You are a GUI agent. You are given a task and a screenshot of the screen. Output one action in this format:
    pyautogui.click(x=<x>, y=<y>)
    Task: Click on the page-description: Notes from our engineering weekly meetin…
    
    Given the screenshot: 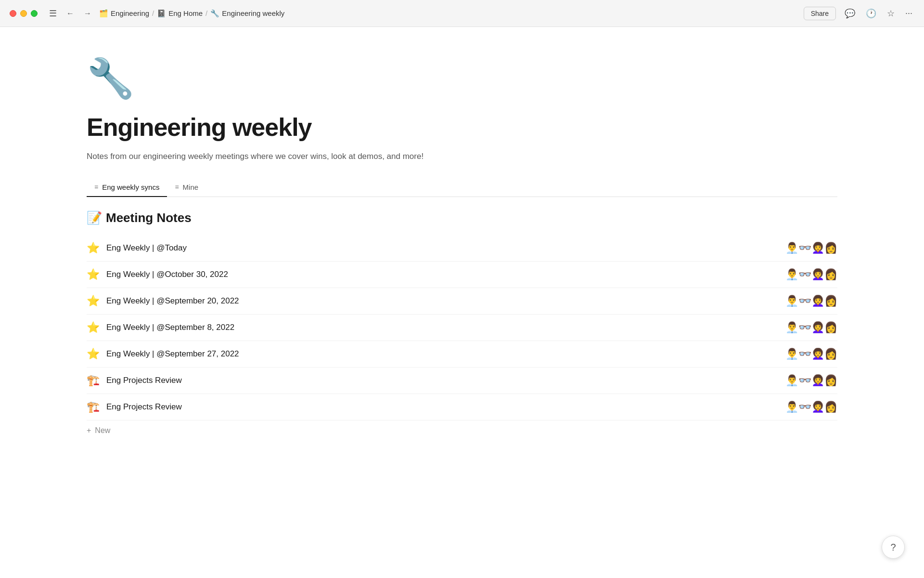 What is the action you would take?
    pyautogui.click(x=462, y=157)
    